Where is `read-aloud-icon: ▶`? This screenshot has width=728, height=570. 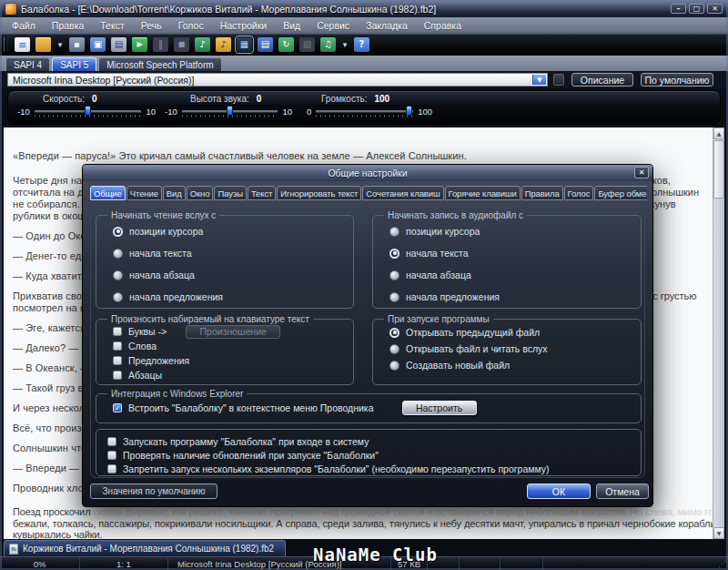
read-aloud-icon: ▶ is located at coordinates (140, 45).